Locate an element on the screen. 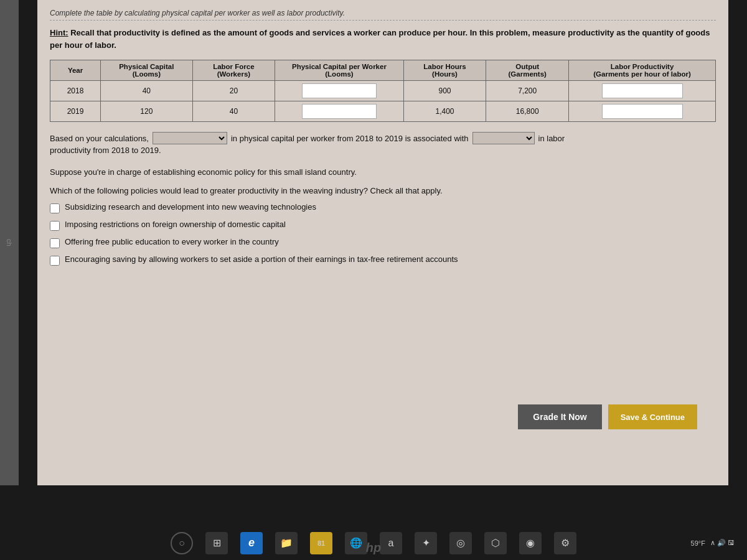  taskbar-search: ⊞ is located at coordinates (217, 543).